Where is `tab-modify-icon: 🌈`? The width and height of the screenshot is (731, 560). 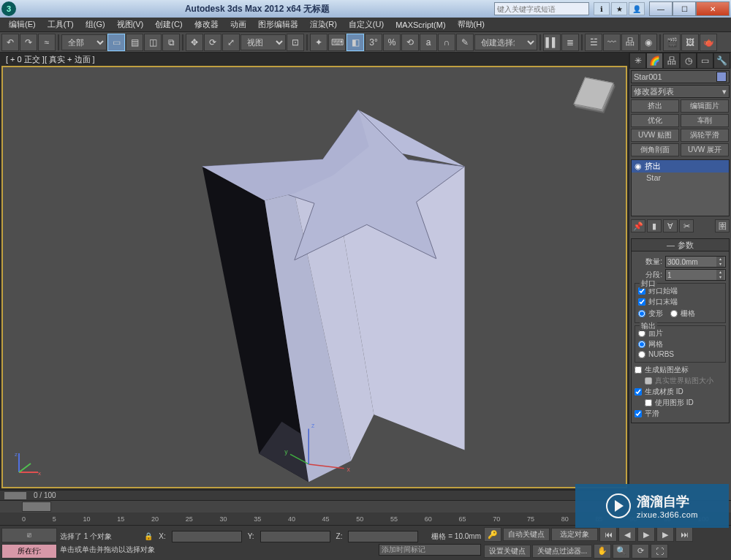 tab-modify-icon: 🌈 is located at coordinates (655, 61).